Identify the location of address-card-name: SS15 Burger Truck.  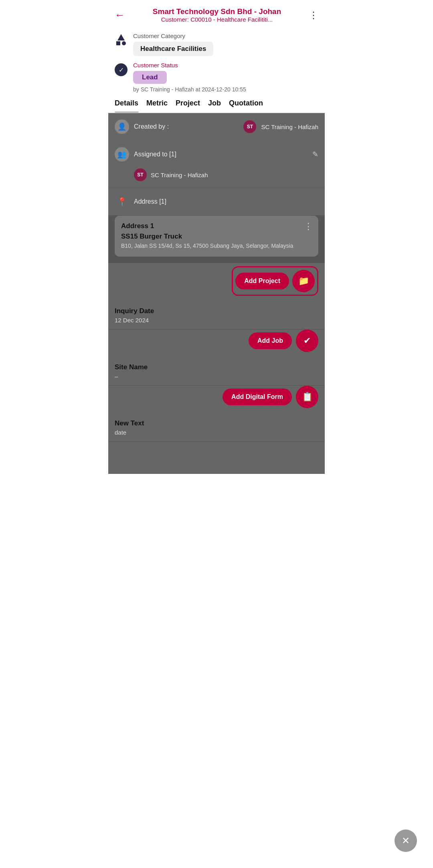
(216, 237).